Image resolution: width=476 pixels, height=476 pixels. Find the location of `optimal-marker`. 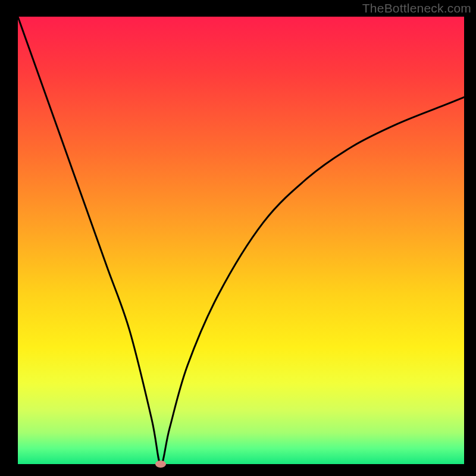

optimal-marker is located at coordinates (161, 464).